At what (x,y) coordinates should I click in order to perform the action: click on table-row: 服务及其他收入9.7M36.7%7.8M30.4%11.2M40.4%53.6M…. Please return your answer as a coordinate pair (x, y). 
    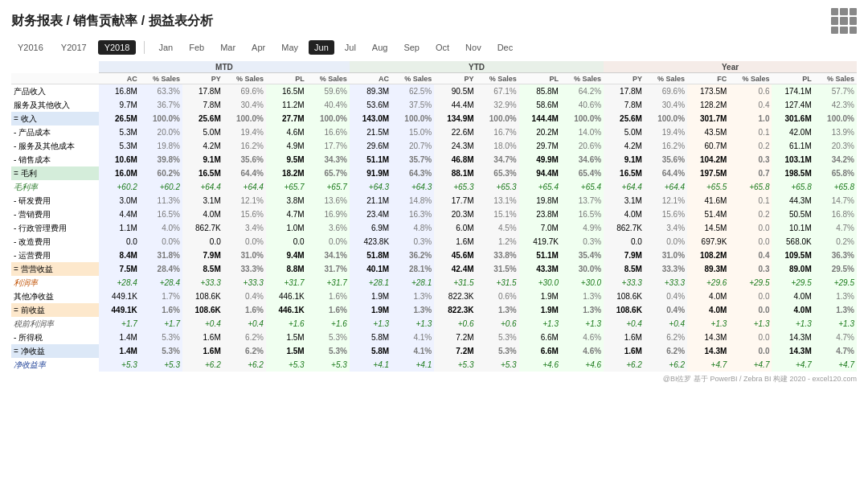
    Looking at the image, I should click on (434, 105).